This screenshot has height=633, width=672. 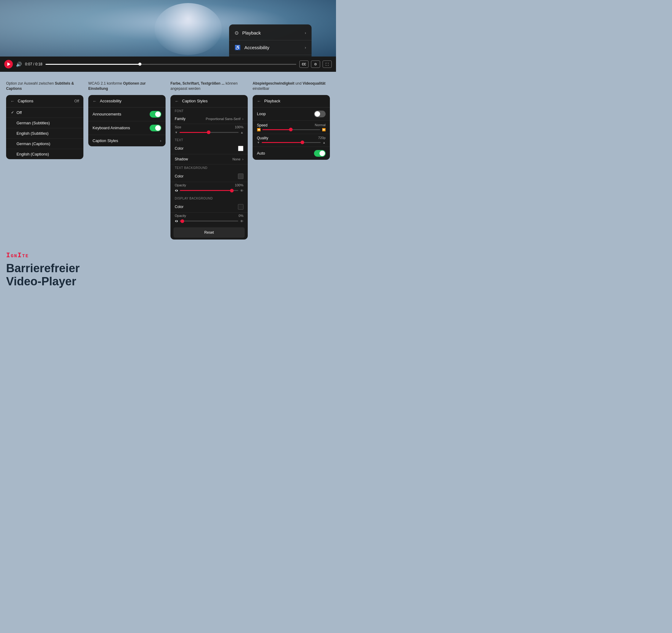 What do you see at coordinates (9, 64) in the screenshot?
I see `play-icon` at bounding box center [9, 64].